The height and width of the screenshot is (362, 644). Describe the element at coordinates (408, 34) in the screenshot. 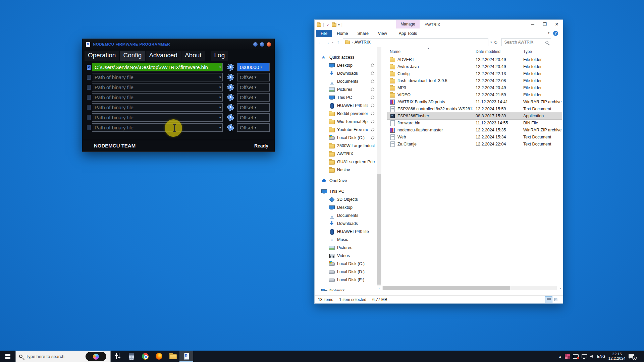

I see `tab-app-tools: App Tools` at that location.